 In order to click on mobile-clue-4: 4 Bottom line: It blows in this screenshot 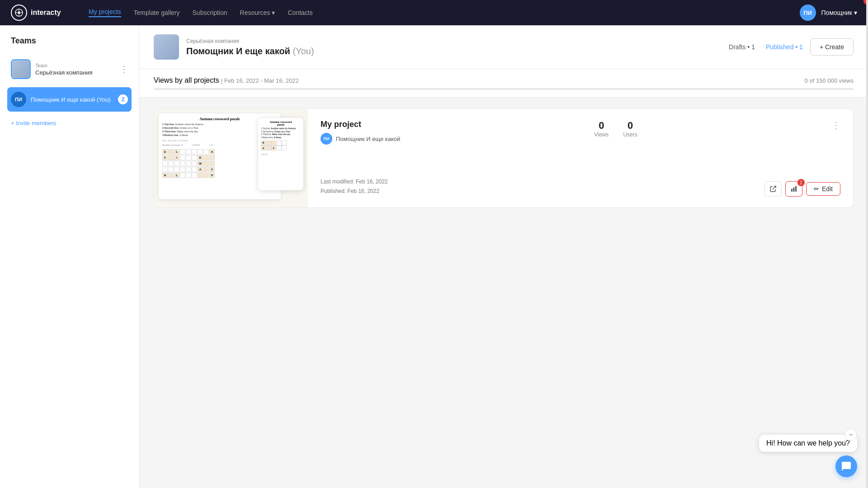, I will do `click(281, 137)`.